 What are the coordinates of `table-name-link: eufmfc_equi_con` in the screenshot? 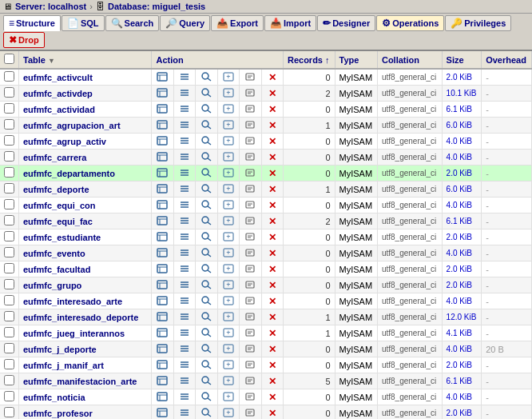 It's located at (59, 206).